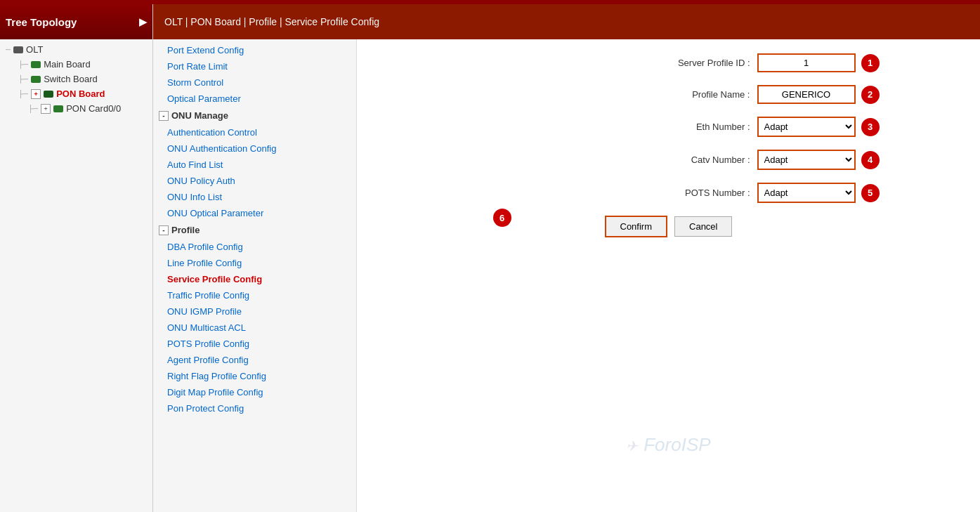  I want to click on nav-item-onu-info-list: ONU Info List, so click(254, 197).